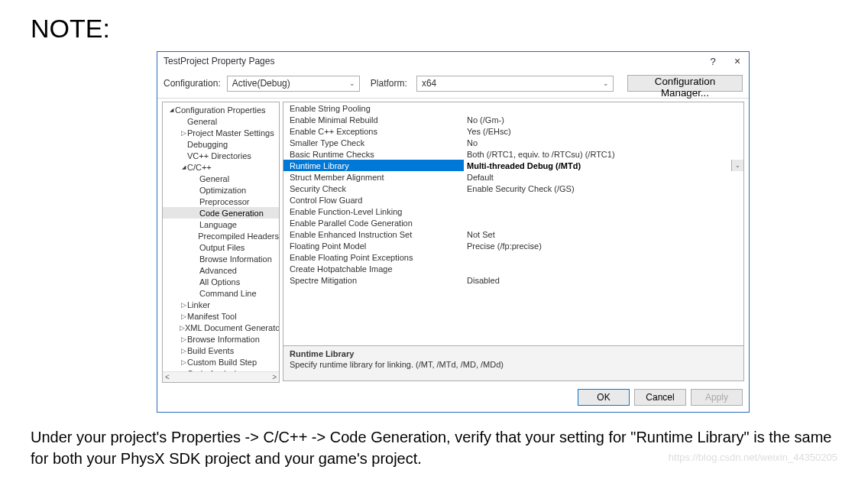 This screenshot has height=502, width=868. What do you see at coordinates (513, 269) in the screenshot?
I see `property-row: Create Hotpatchable Image` at bounding box center [513, 269].